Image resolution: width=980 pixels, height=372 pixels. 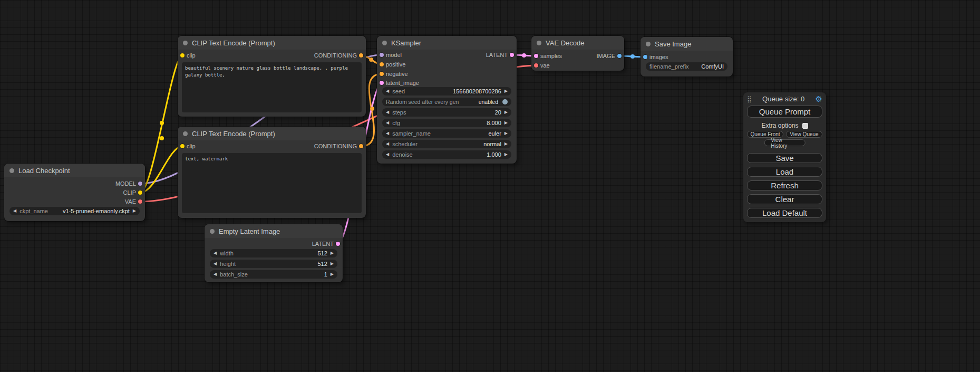 What do you see at coordinates (272, 88) in the screenshot?
I see `prompt-textarea: beautiful scenery nature glass bottle la…` at bounding box center [272, 88].